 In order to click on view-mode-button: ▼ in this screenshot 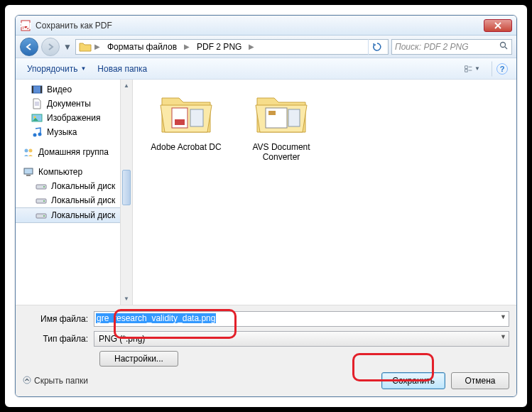, I will do `click(478, 69)`.